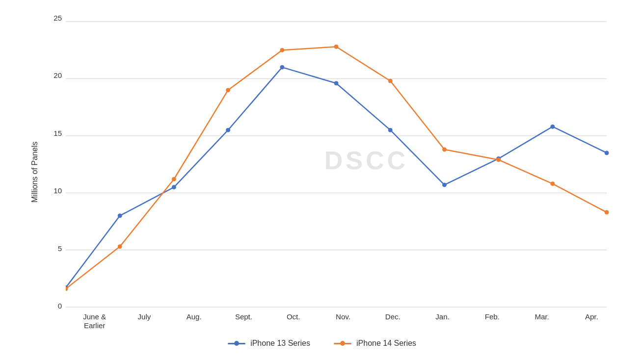 This screenshot has height=362, width=644. I want to click on x-tick-label: Jan., so click(443, 321).